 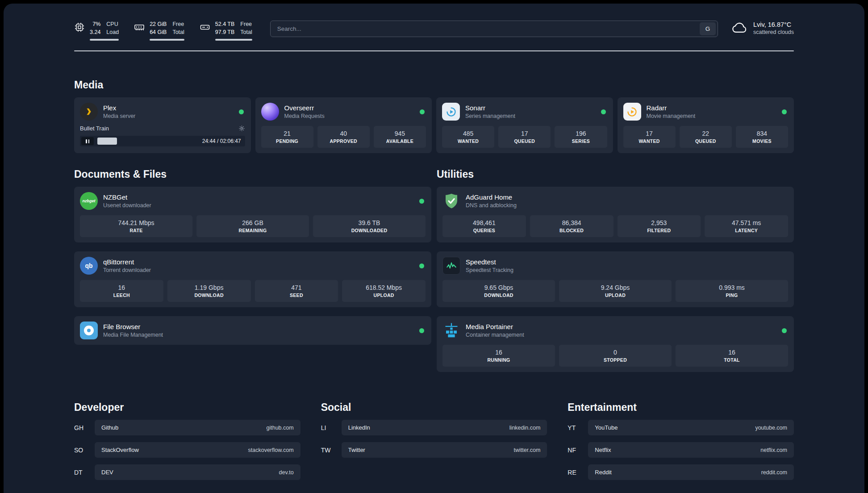 I want to click on portainer-card: Media Portainer Container management 16 …, so click(x=615, y=344).